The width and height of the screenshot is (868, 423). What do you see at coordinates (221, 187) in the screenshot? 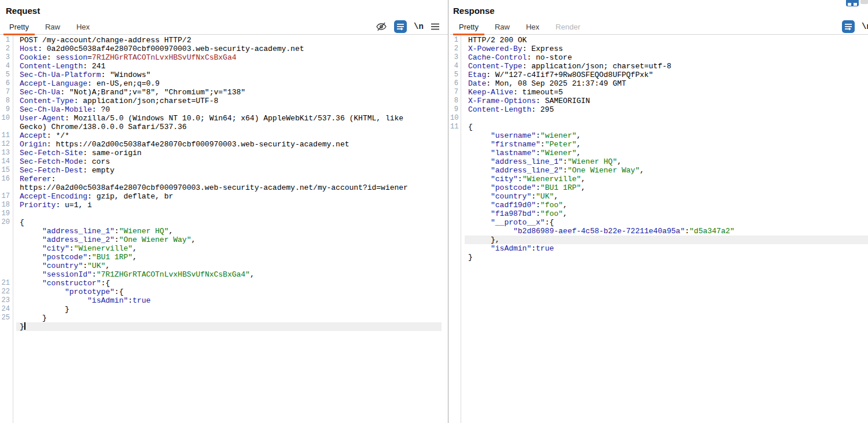
I see `code-line: https://0a2d00c5038af4e28070cbf000970003…` at bounding box center [221, 187].